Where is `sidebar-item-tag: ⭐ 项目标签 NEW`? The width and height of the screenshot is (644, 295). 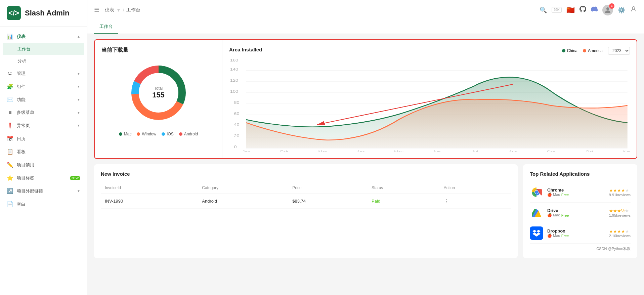
sidebar-item-tag: ⭐ 项目标签 NEW is located at coordinates (44, 178).